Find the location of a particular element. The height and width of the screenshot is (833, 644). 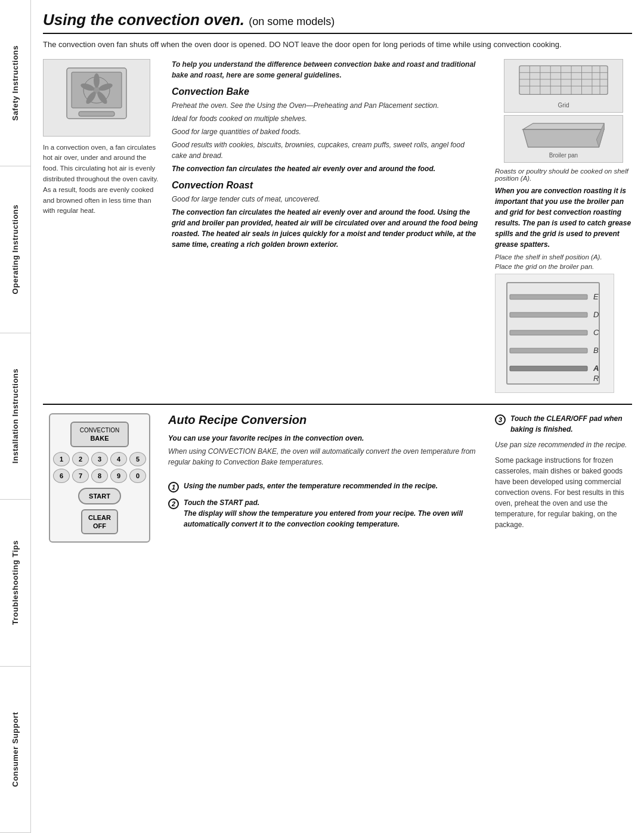

convection-roast-heading: Convection Roast is located at coordinates (326, 185).